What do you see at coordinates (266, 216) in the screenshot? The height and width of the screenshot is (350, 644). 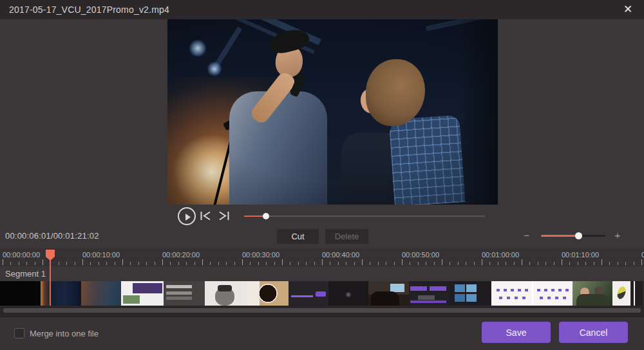 I see `seek-thumb` at bounding box center [266, 216].